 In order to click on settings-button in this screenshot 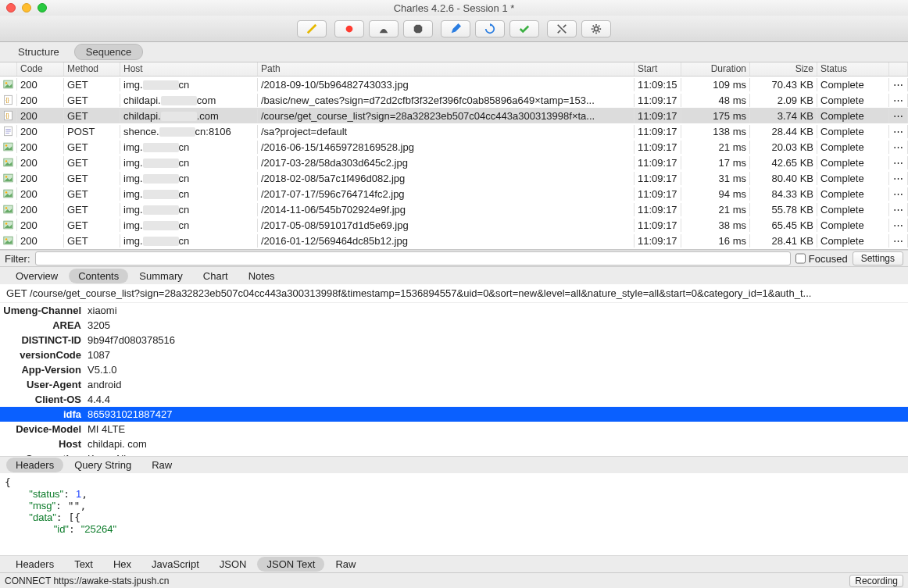, I will do `click(596, 29)`.